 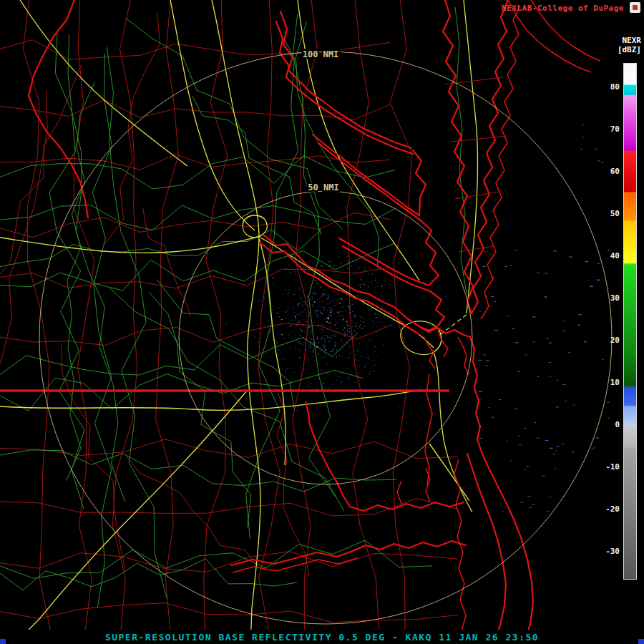 I want to click on brand-text: NEXLAB-College of DuPage, so click(x=562, y=9).